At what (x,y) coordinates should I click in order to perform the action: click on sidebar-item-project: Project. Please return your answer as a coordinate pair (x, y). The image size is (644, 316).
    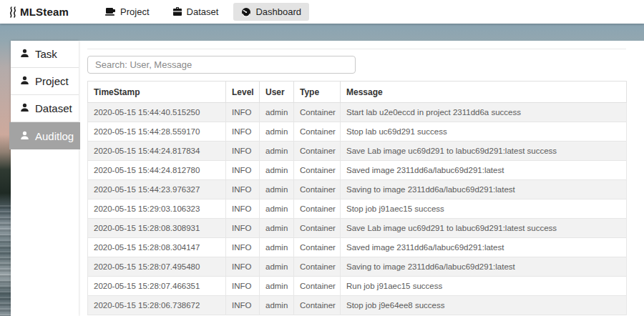
    Looking at the image, I should click on (44, 82).